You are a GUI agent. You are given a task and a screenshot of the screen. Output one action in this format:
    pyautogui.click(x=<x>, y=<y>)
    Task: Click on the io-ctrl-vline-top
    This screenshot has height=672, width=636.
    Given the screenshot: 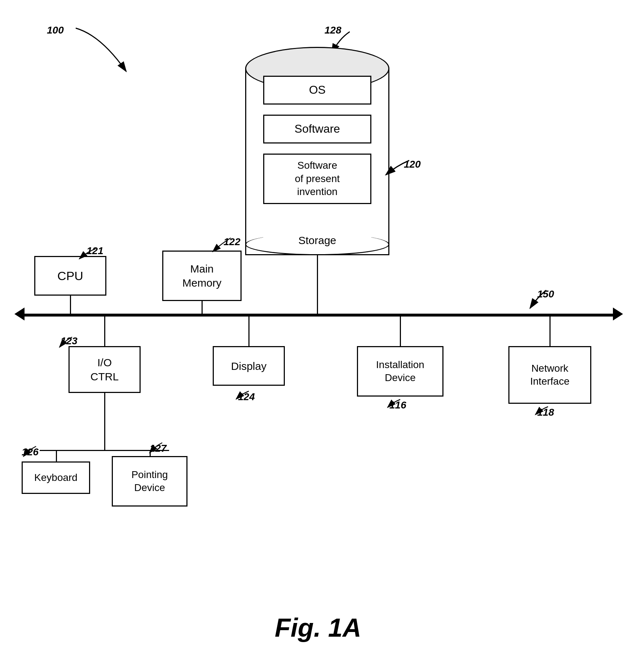 What is the action you would take?
    pyautogui.click(x=105, y=331)
    